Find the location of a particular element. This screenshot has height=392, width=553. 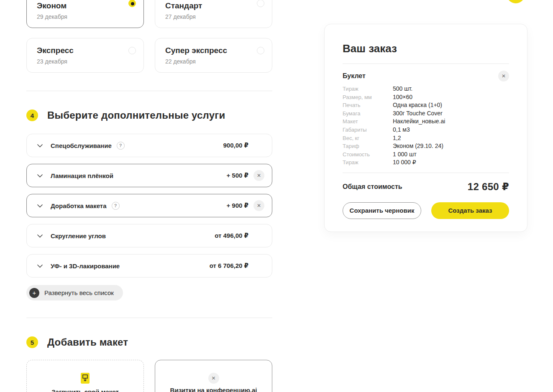

tariff-card-super-express: Супер экспресс 22 декабря is located at coordinates (213, 55).